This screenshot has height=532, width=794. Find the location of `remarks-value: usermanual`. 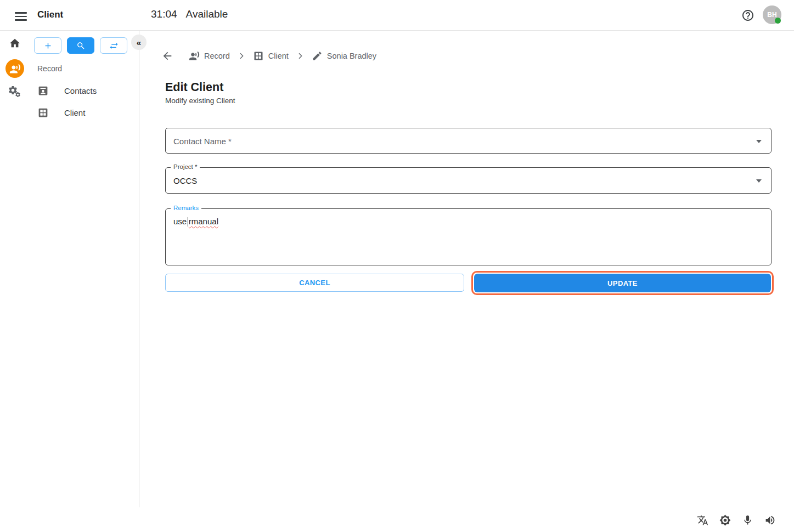

remarks-value: usermanual is located at coordinates (196, 222).